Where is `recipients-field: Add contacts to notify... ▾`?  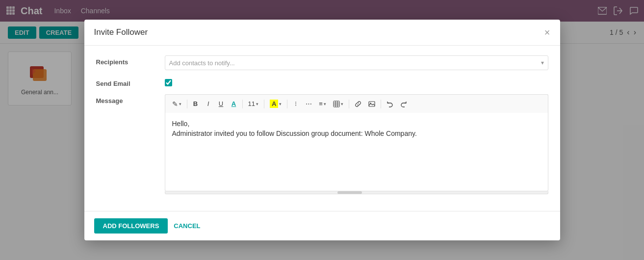 recipients-field: Add contacts to notify... ▾ is located at coordinates (357, 63).